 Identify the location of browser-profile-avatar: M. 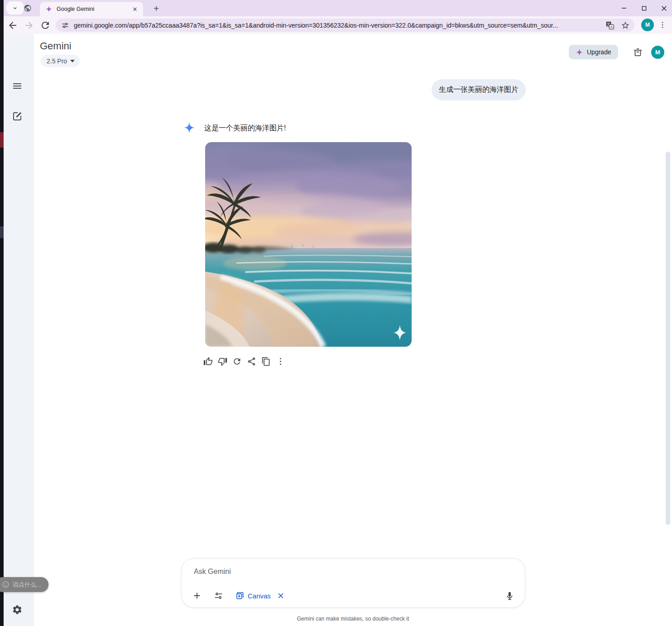
(648, 25).